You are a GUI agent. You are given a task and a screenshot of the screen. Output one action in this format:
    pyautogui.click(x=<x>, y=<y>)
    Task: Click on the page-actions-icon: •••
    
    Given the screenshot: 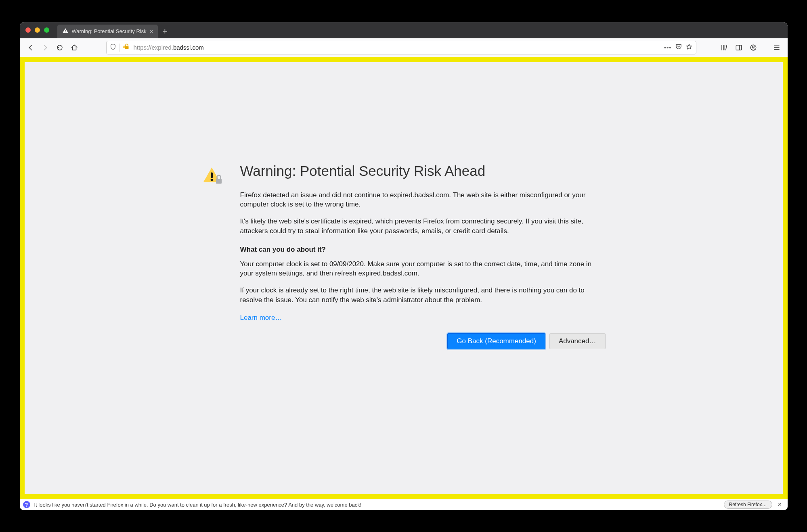 What is the action you would take?
    pyautogui.click(x=668, y=48)
    